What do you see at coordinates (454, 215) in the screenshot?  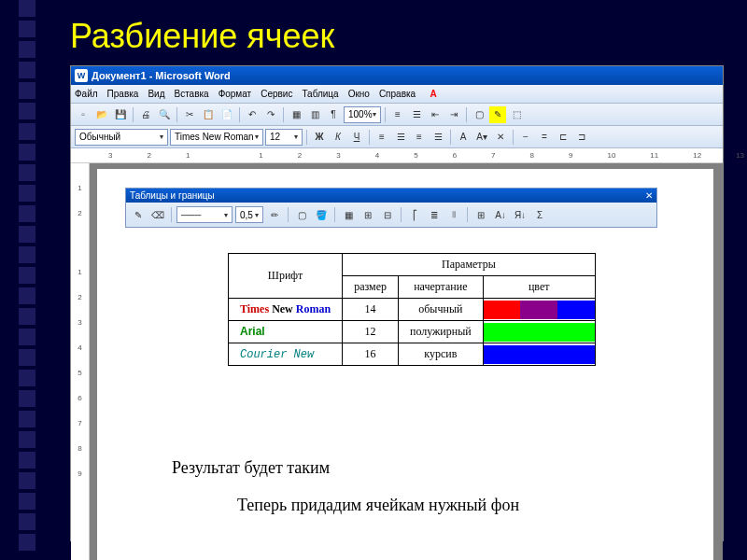 I see `distribute-cols-icon: ⦀` at bounding box center [454, 215].